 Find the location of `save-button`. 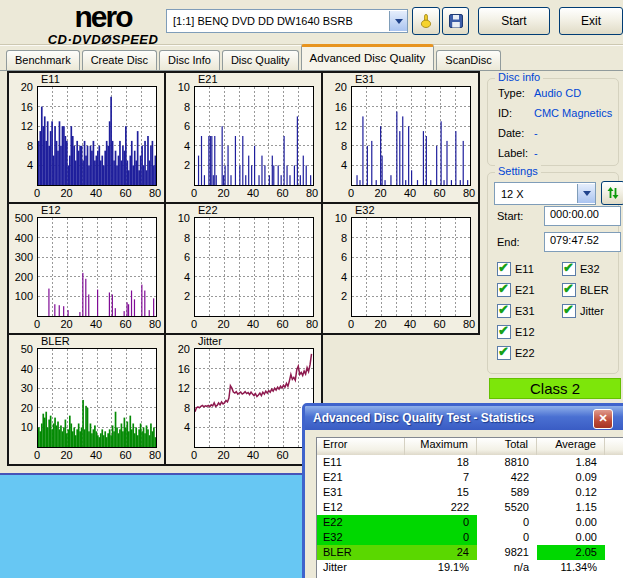

save-button is located at coordinates (456, 21).